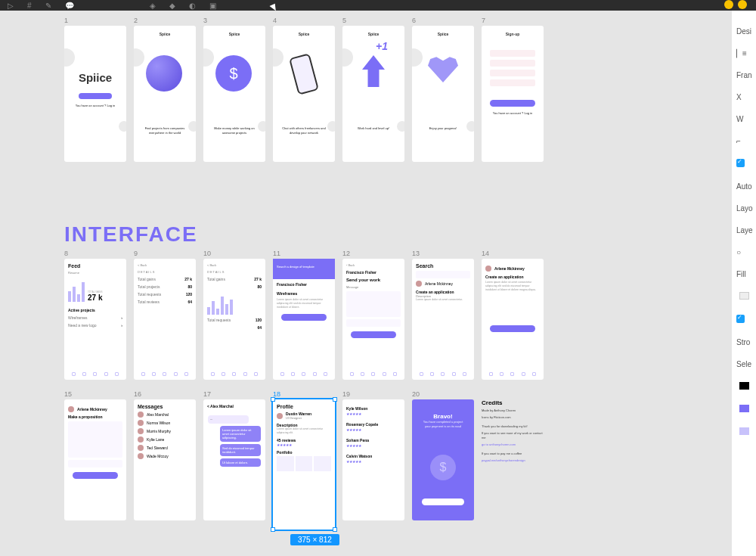 Image resolution: width=756 pixels, height=556 pixels. What do you see at coordinates (373, 280) in the screenshot?
I see `send-work-title: Send your work` at bounding box center [373, 280].